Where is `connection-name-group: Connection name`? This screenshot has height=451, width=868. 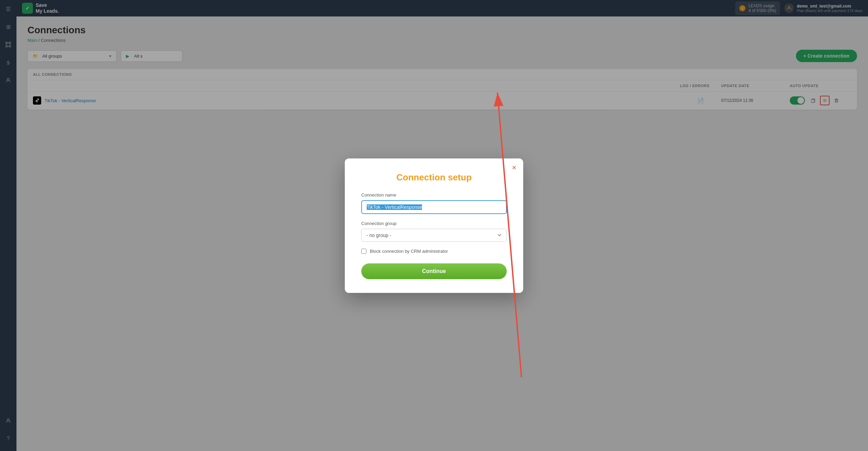
connection-name-group: Connection name is located at coordinates (434, 203).